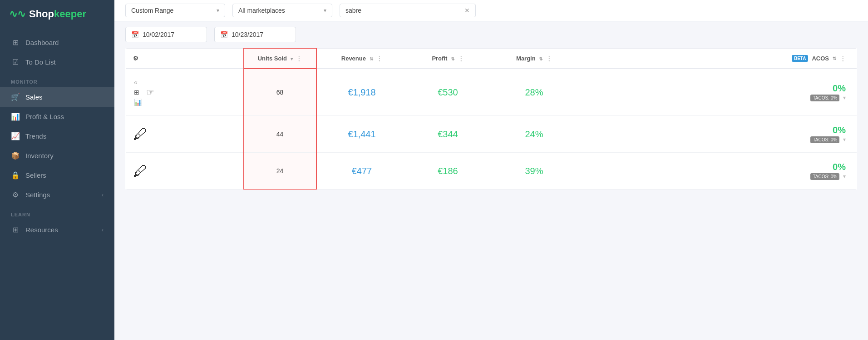 The height and width of the screenshot is (340, 868). What do you see at coordinates (491, 11) in the screenshot?
I see `filter-bar: Custom Range ▾ All marketplaces ▾ sabre …` at bounding box center [491, 11].